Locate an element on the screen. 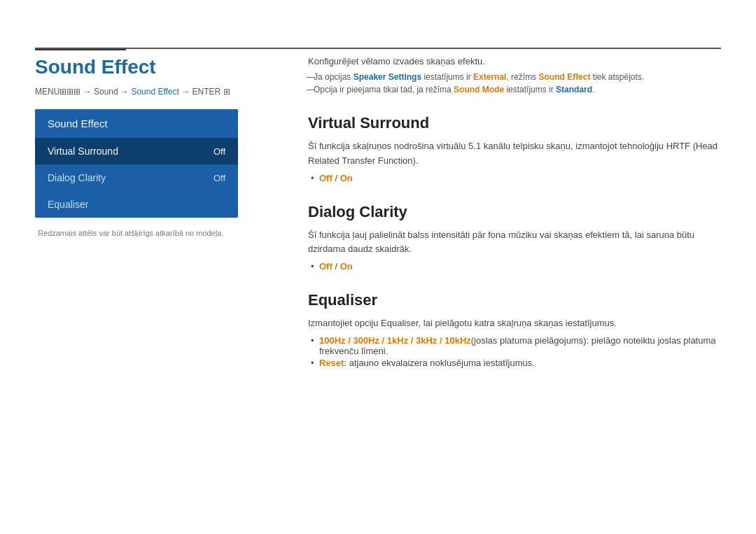 The height and width of the screenshot is (534, 756). intro-note-2: Opcija ir pieejama tikai tad, ja režīma … is located at coordinates (514, 90).